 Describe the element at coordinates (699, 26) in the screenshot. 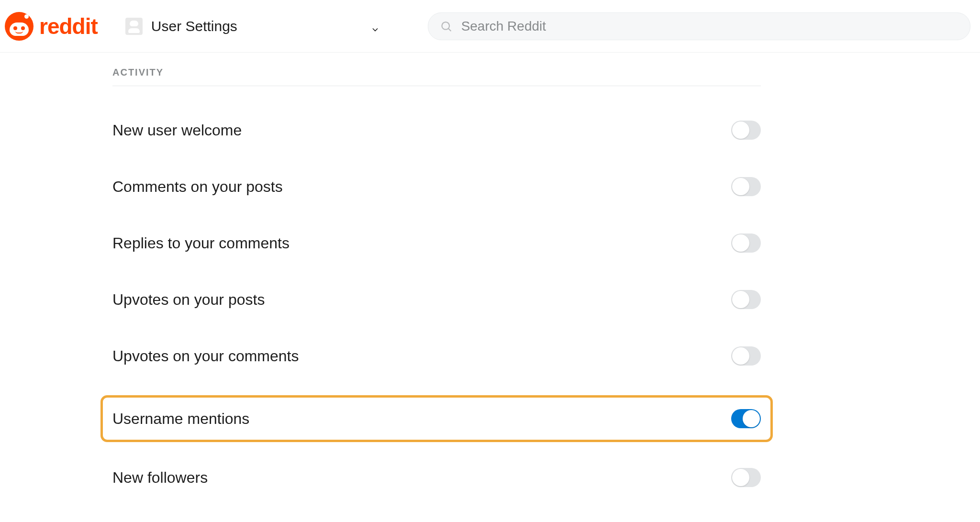

I see `search-container` at that location.